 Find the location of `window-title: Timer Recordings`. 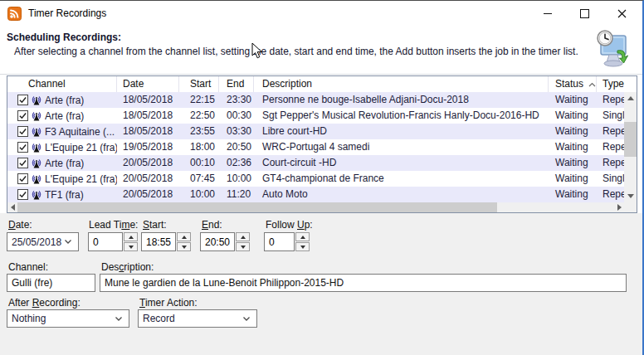

window-title: Timer Recordings is located at coordinates (67, 13).